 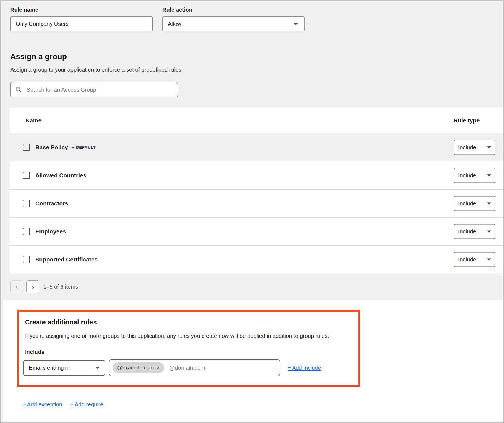 What do you see at coordinates (188, 322) in the screenshot?
I see `additional-rules-heading: Create additional rules` at bounding box center [188, 322].